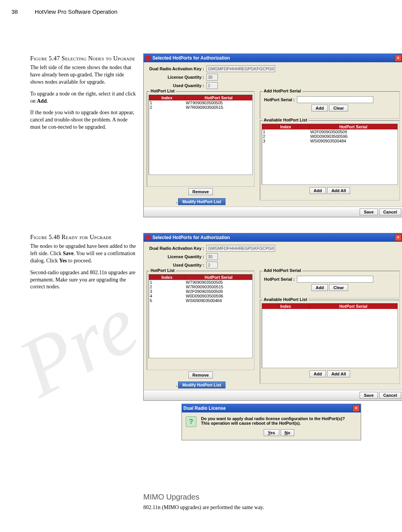 The image size is (402, 532). I want to click on page-number: 38, so click(15, 11).